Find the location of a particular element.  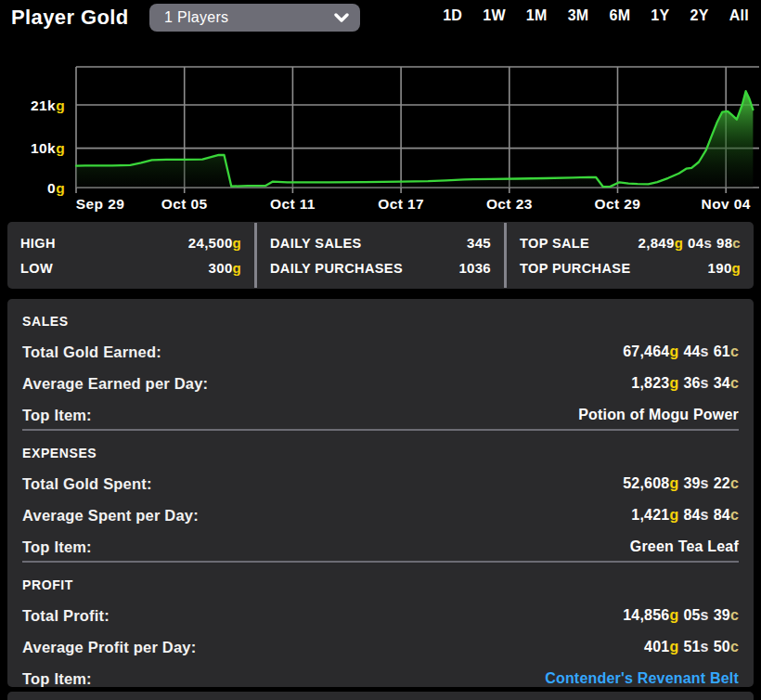

expenses-total-row: Total Gold Spent: 52,608g39s22c is located at coordinates (380, 484).